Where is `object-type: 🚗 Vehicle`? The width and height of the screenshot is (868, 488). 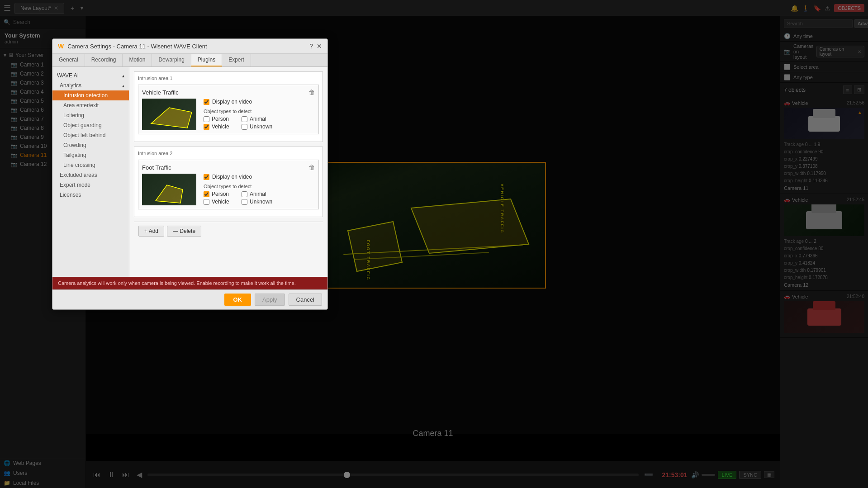 object-type: 🚗 Vehicle is located at coordinates (796, 297).